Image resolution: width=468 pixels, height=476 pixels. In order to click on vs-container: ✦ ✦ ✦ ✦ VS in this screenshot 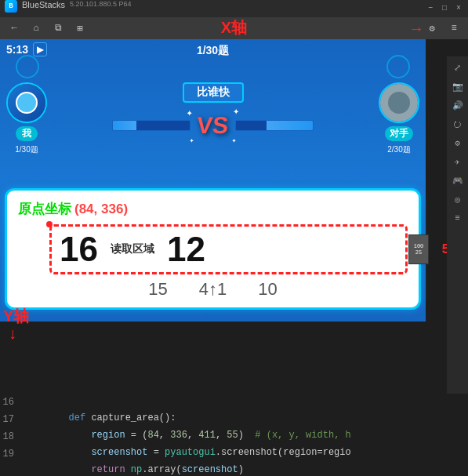, I will do `click(212, 125)`.